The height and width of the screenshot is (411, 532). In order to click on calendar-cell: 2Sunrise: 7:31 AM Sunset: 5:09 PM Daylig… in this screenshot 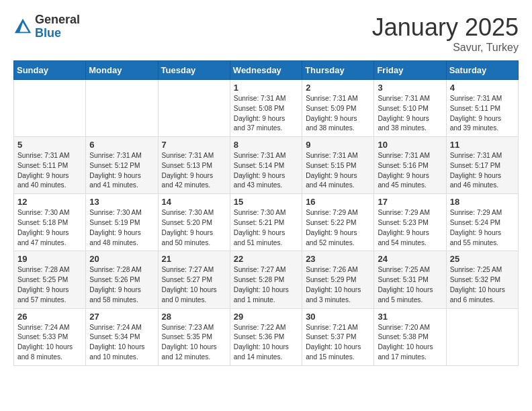, I will do `click(339, 109)`.